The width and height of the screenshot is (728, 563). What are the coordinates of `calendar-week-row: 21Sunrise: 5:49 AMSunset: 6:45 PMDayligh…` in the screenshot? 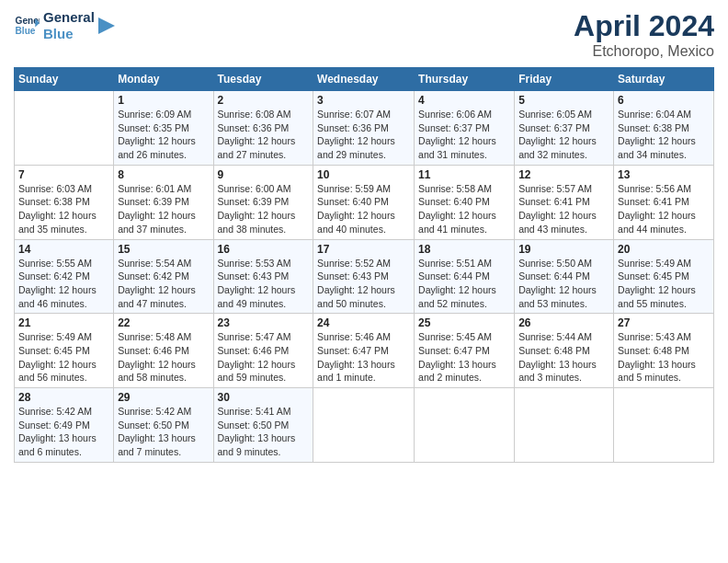 It's located at (364, 351).